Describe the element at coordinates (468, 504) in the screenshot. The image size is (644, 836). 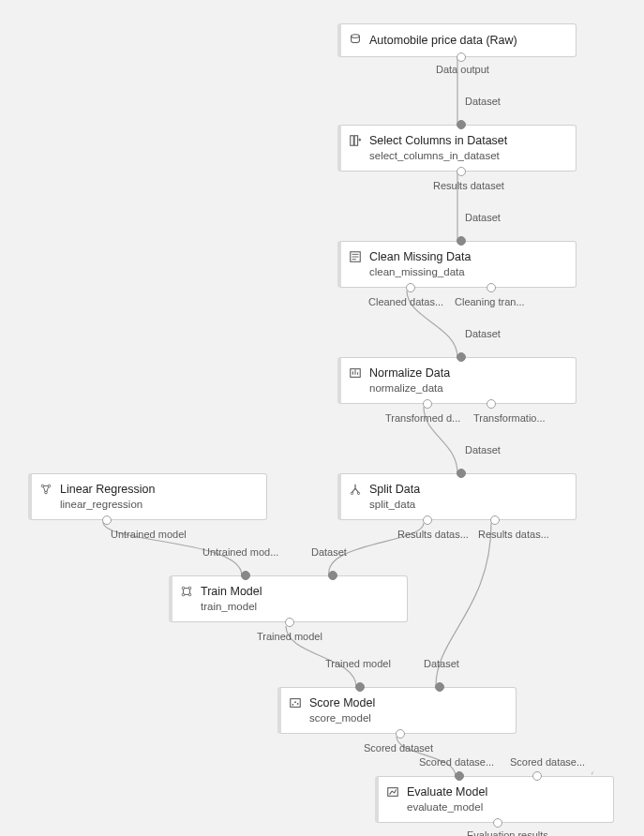
I see `node-subtitle: split_data` at that location.